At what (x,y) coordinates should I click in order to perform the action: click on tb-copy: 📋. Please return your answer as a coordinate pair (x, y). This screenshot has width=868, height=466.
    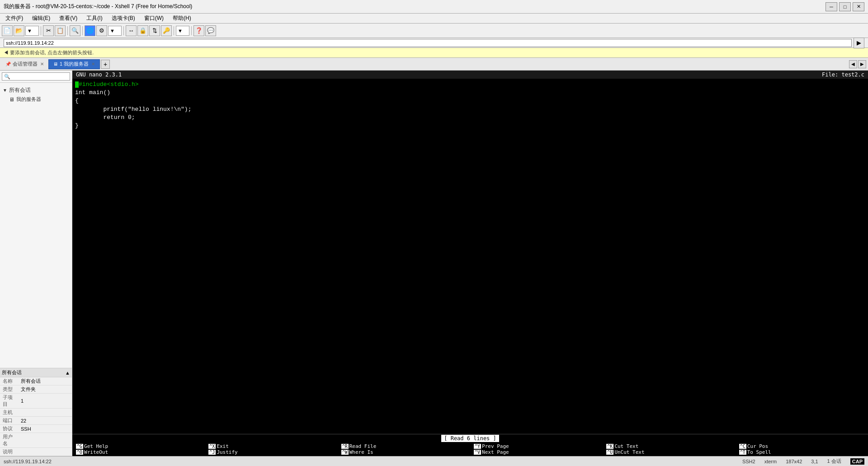
    Looking at the image, I should click on (60, 31).